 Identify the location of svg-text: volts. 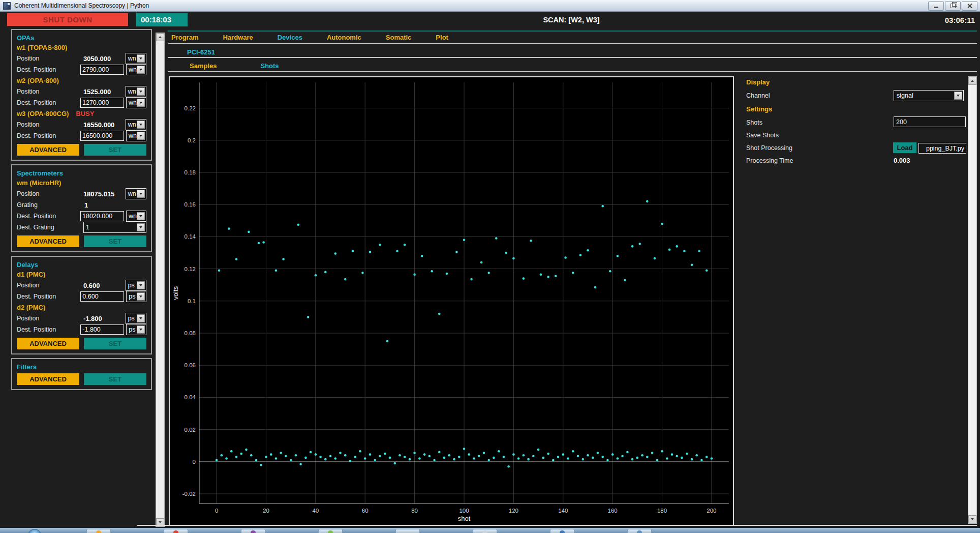
(176, 293).